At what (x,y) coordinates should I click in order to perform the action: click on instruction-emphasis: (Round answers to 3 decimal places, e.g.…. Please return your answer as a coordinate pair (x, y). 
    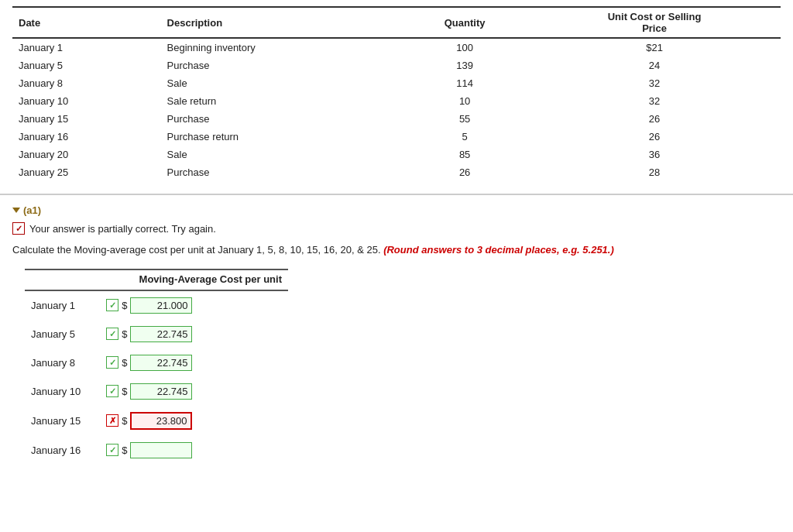
    Looking at the image, I should click on (499, 249).